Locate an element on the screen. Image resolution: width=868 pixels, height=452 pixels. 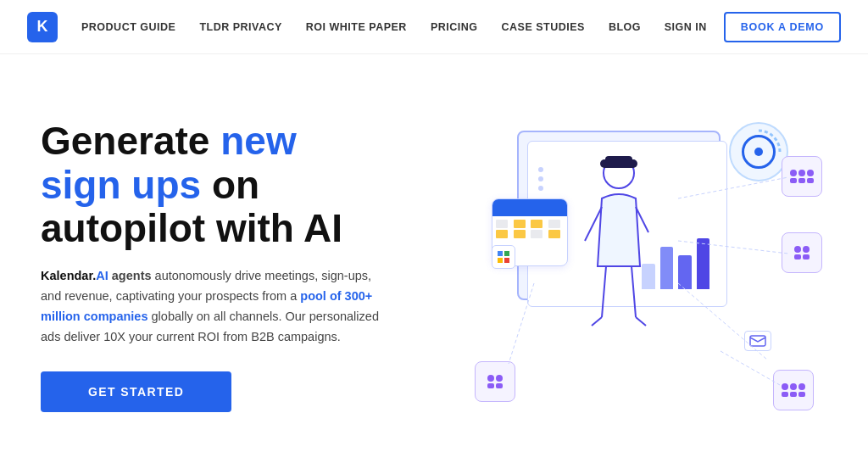
hero-title-on: on is located at coordinates (231, 185).